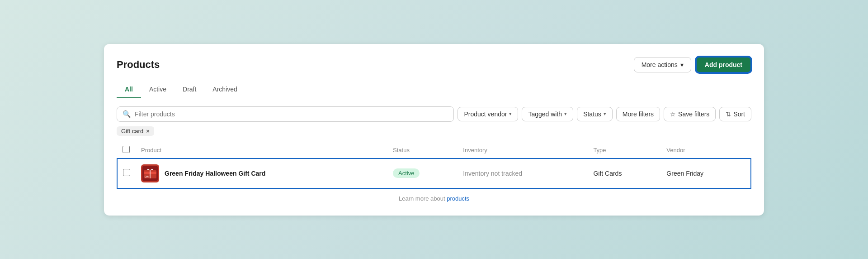  Describe the element at coordinates (723, 65) in the screenshot. I see `add-product-button: Add product` at that location.